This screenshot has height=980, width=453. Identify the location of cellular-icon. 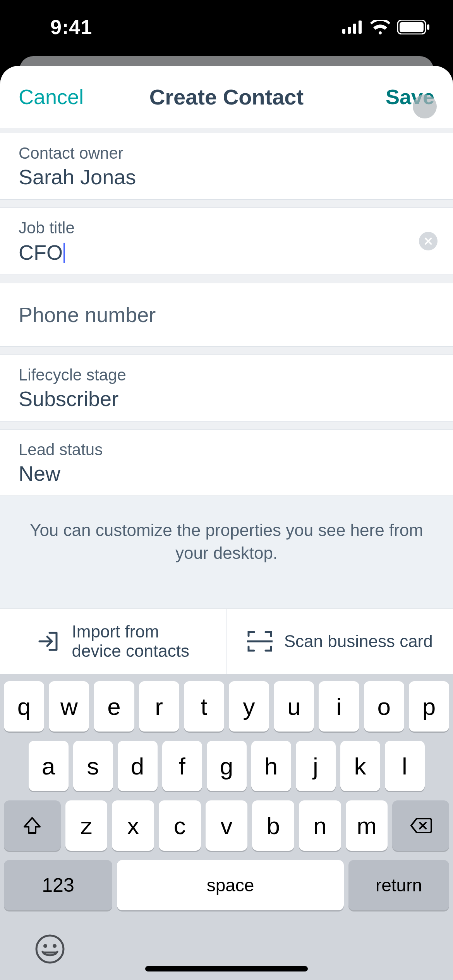
(353, 27).